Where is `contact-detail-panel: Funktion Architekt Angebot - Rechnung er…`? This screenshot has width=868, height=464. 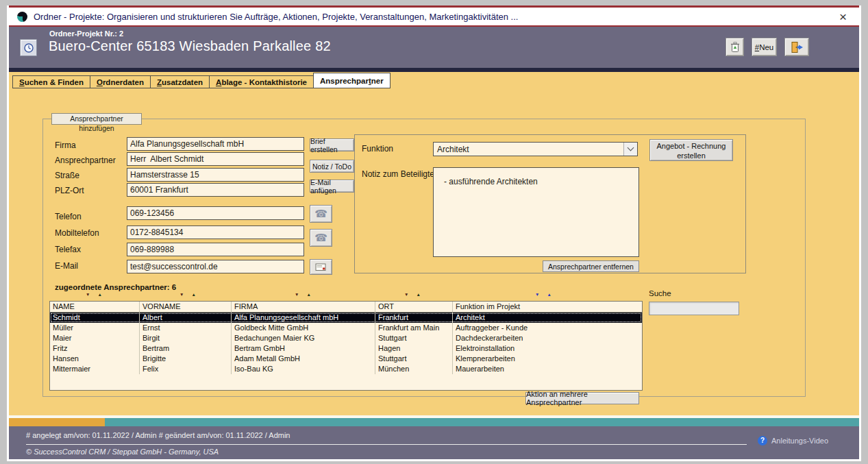 contact-detail-panel: Funktion Architekt Angebot - Rechnung er… is located at coordinates (550, 204).